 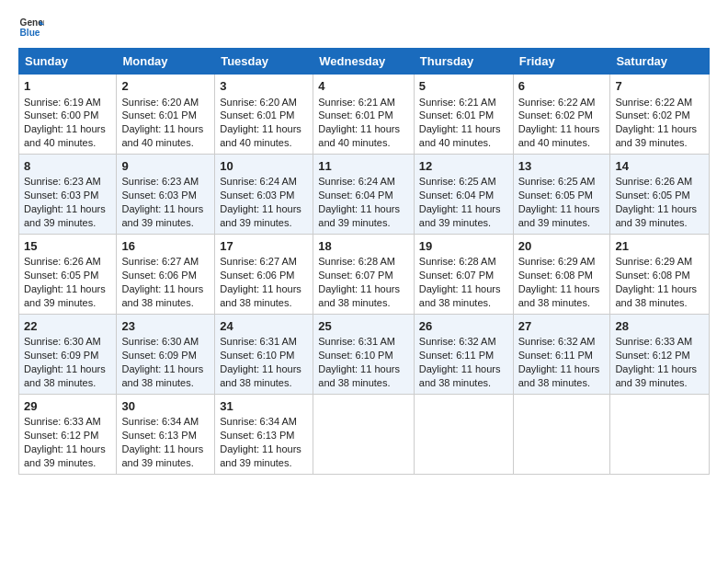 I want to click on calendar-cell: 12Sunrise: 6:25 AMSunset: 6:04 PMDayligh…, so click(x=463, y=193).